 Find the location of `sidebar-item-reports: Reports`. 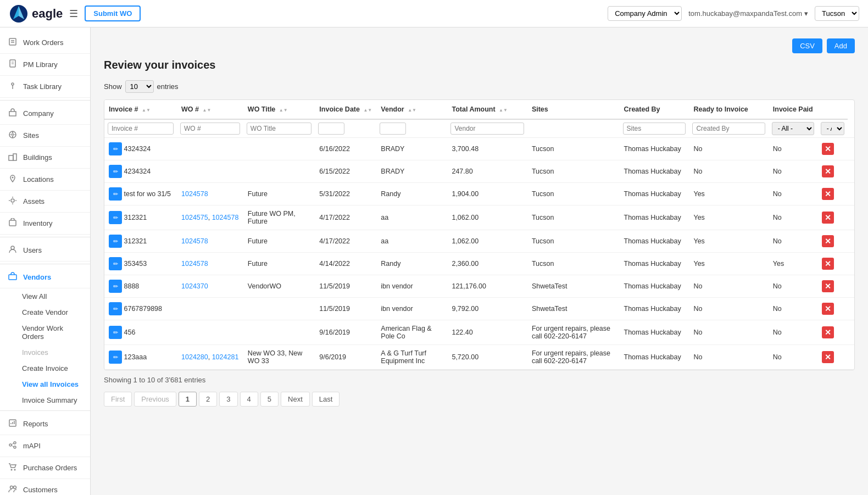

sidebar-item-reports: Reports is located at coordinates (45, 424).